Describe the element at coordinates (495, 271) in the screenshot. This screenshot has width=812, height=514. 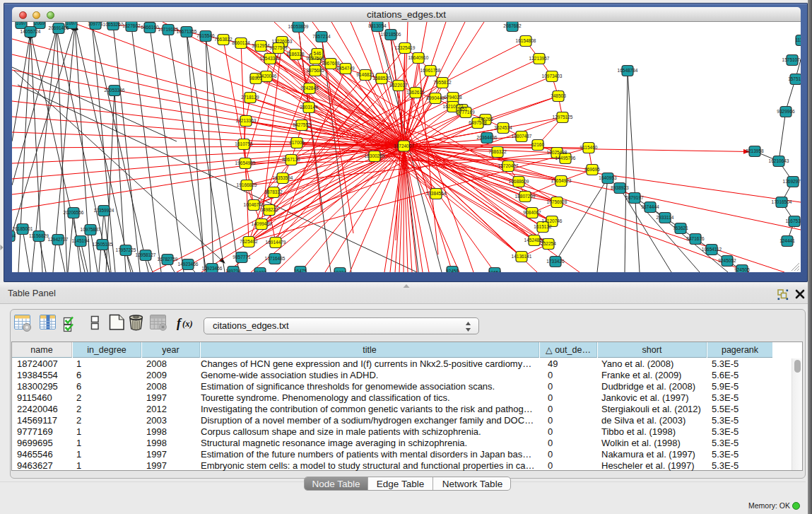
I see `svg-text: 10654` at that location.